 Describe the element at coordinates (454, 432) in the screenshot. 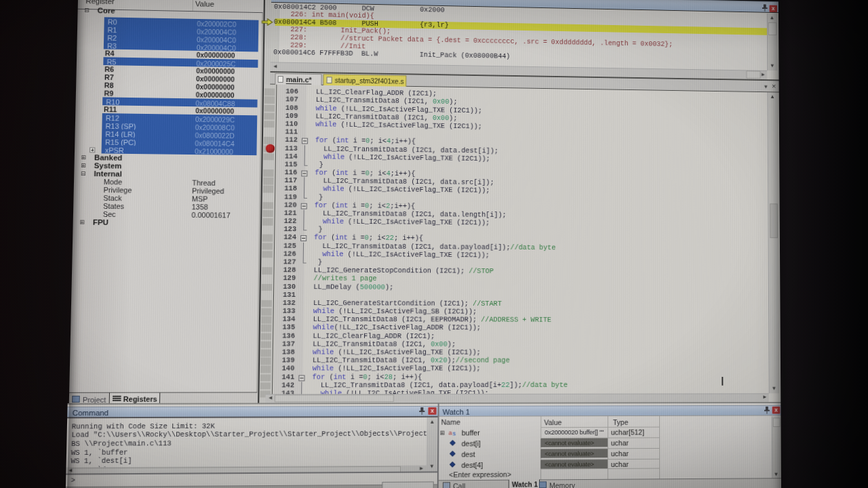

I see `svg-text: s` at that location.